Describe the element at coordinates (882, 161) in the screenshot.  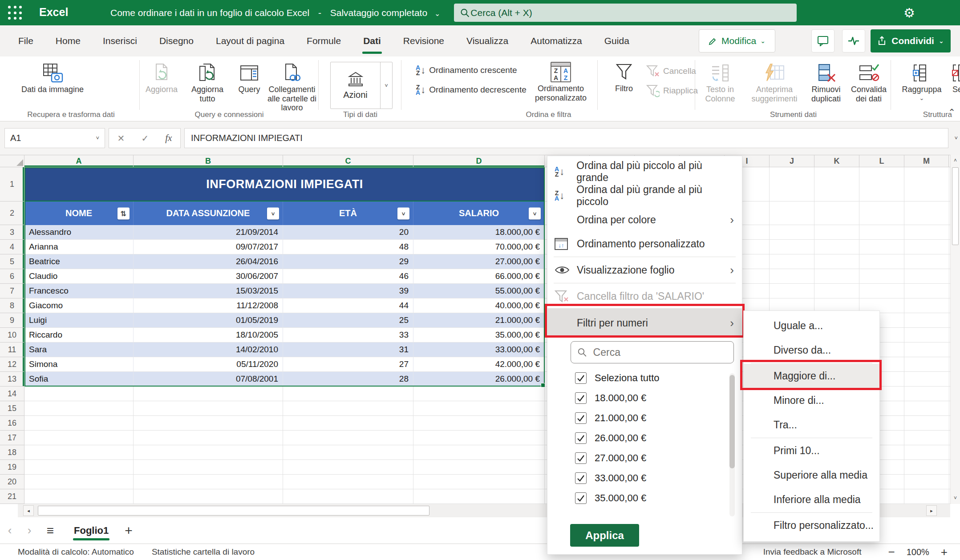
I see `column-header-l: L` at that location.